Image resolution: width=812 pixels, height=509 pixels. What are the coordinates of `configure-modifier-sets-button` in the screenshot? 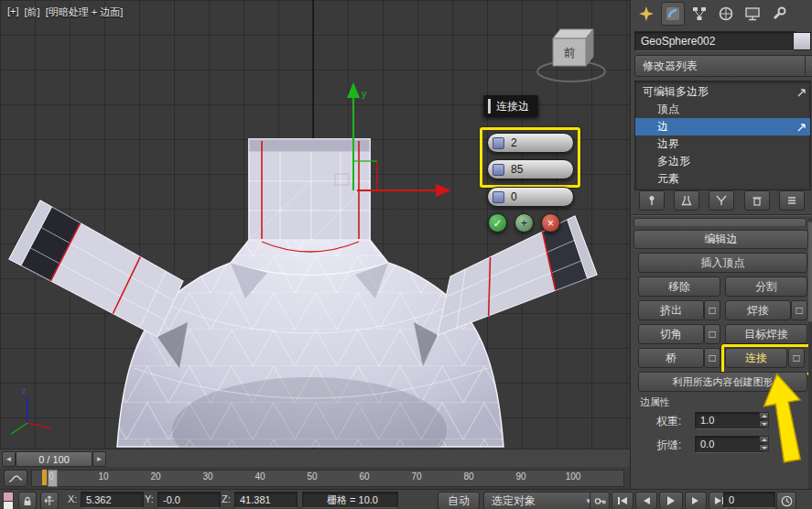 It's located at (792, 200).